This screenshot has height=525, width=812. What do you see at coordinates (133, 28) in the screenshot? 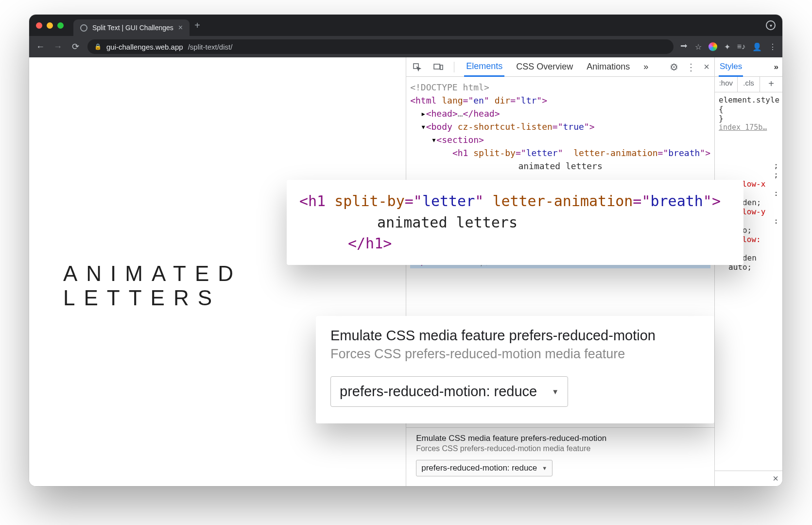
I see `tab-title: Split Text | GUI Challenges` at bounding box center [133, 28].